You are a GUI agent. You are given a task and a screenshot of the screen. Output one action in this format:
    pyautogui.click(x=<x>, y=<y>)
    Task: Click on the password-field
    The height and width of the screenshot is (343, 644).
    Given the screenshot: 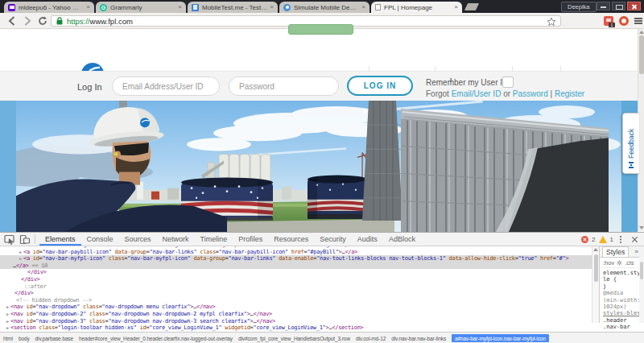 What is the action you would take?
    pyautogui.click(x=283, y=86)
    